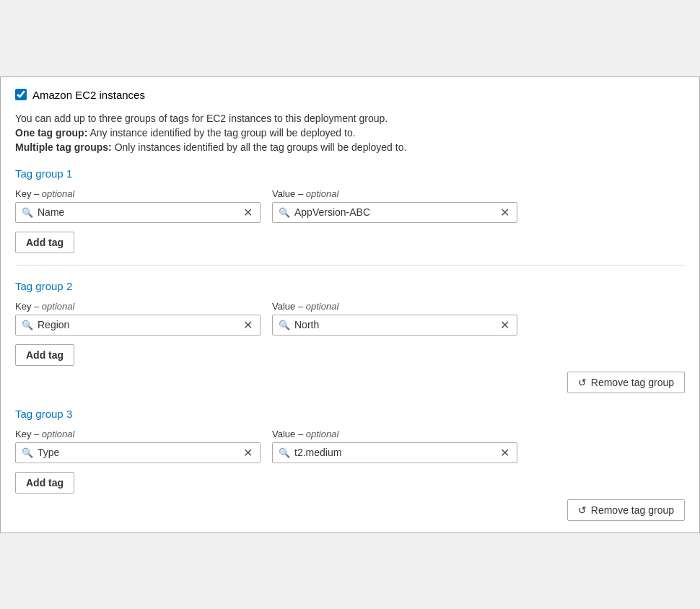 This screenshot has width=700, height=609. What do you see at coordinates (138, 318) in the screenshot?
I see `tag-group-2-key-field: Key – optional 🔍 ✕` at bounding box center [138, 318].